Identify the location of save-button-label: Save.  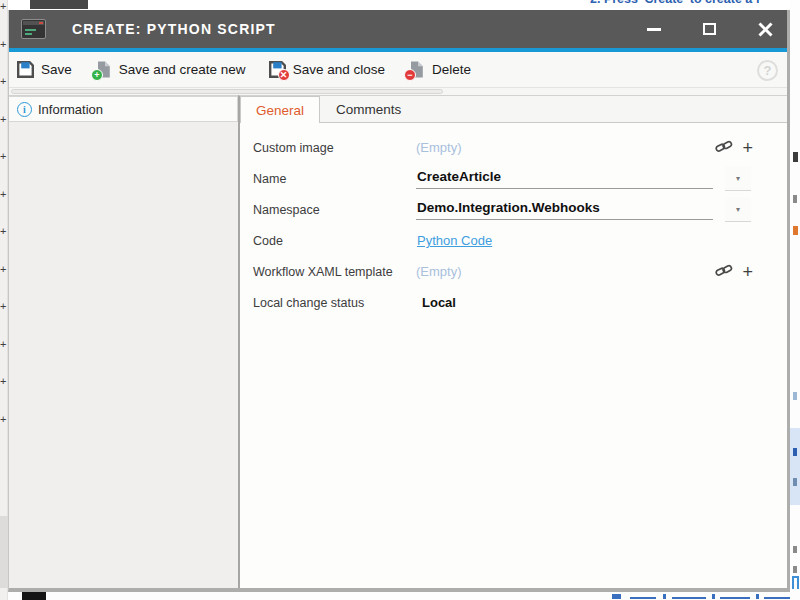
(56, 70).